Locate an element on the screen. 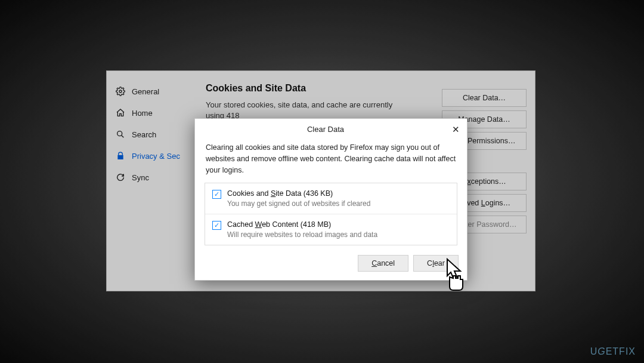 The width and height of the screenshot is (644, 363). dialog-actions: Cancel Clear is located at coordinates (331, 266).